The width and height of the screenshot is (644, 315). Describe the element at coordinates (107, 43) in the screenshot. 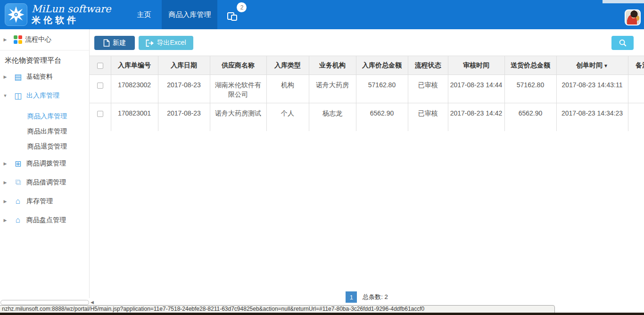

I see `new-document-icon` at that location.